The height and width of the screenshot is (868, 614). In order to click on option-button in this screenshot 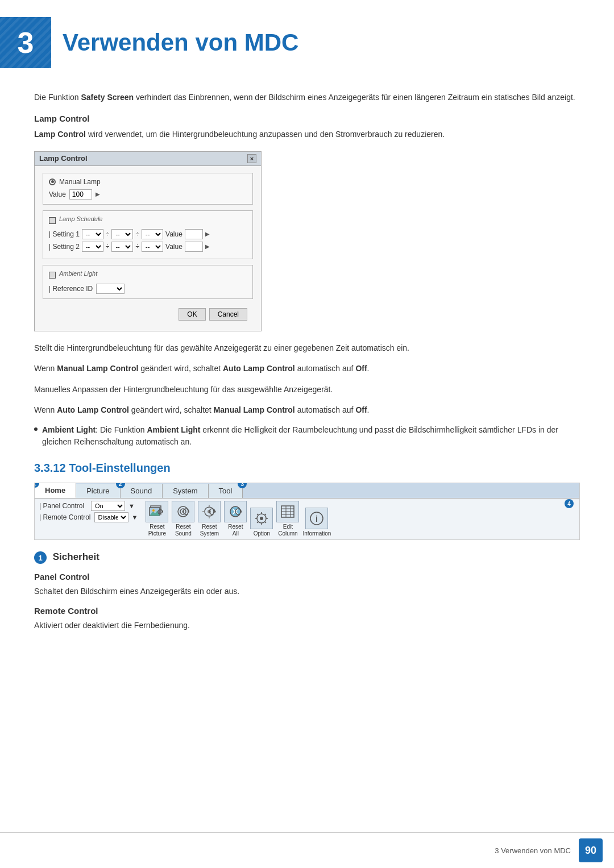, I will do `click(262, 518)`.